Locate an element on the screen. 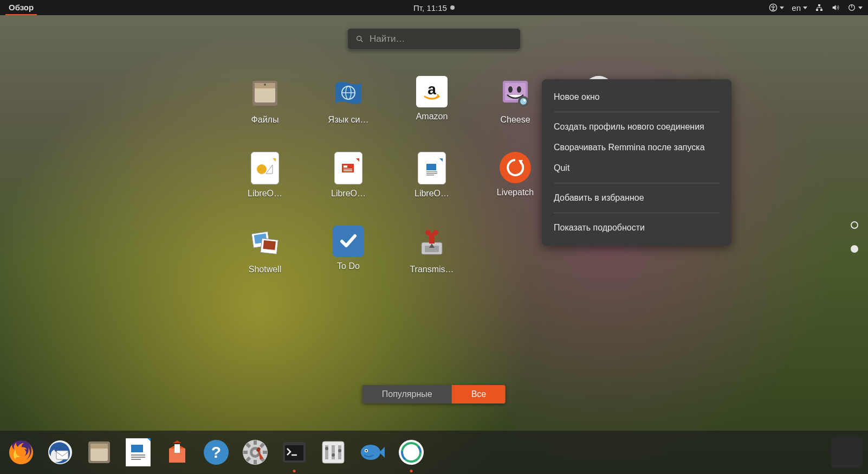  app-language-support: Язык си… is located at coordinates (348, 100).